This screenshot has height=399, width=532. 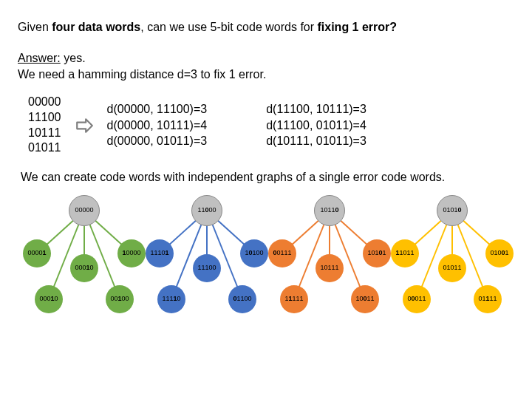 I want to click on graph-leaf-node: 11111, so click(x=294, y=299).